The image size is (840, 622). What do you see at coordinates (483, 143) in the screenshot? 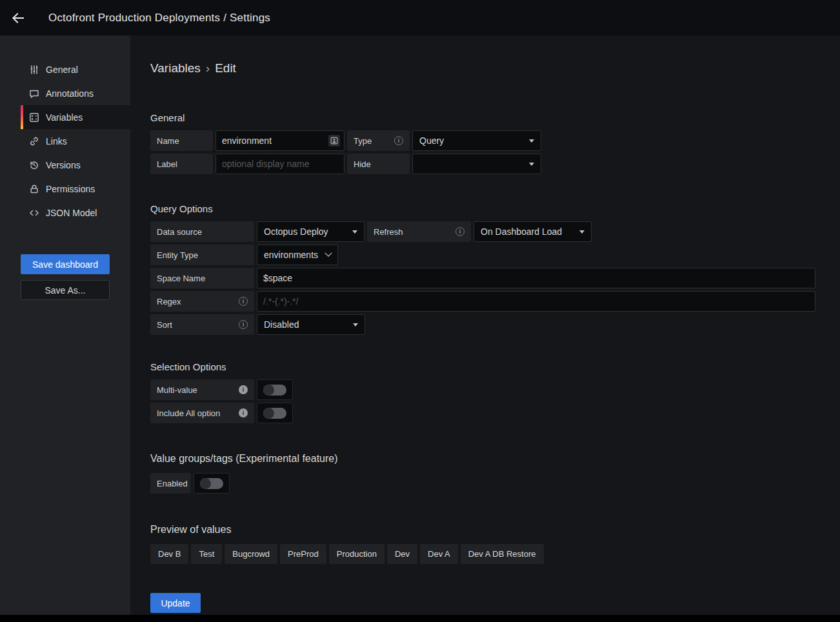
I see `general-section: General Name Type i Query` at bounding box center [483, 143].